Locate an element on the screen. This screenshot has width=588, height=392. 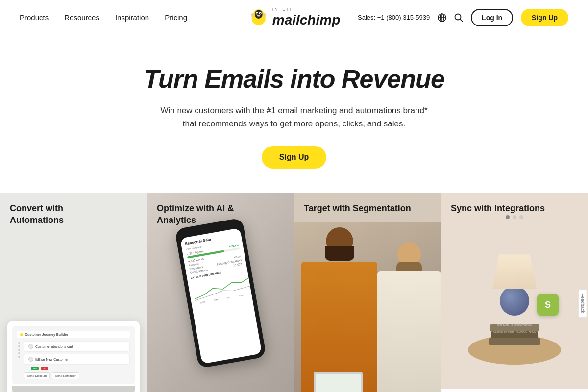
signup-button-header: Sign Up is located at coordinates (545, 18).